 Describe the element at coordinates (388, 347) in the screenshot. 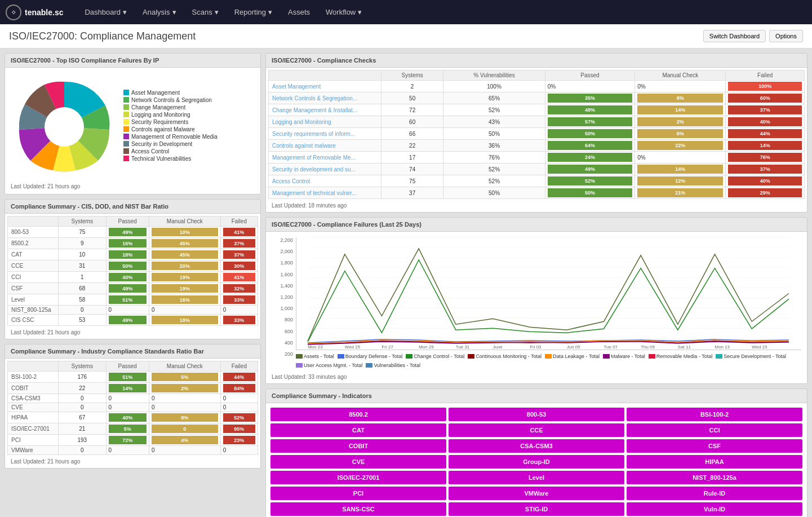

I see `svg-text: Fri 27` at that location.